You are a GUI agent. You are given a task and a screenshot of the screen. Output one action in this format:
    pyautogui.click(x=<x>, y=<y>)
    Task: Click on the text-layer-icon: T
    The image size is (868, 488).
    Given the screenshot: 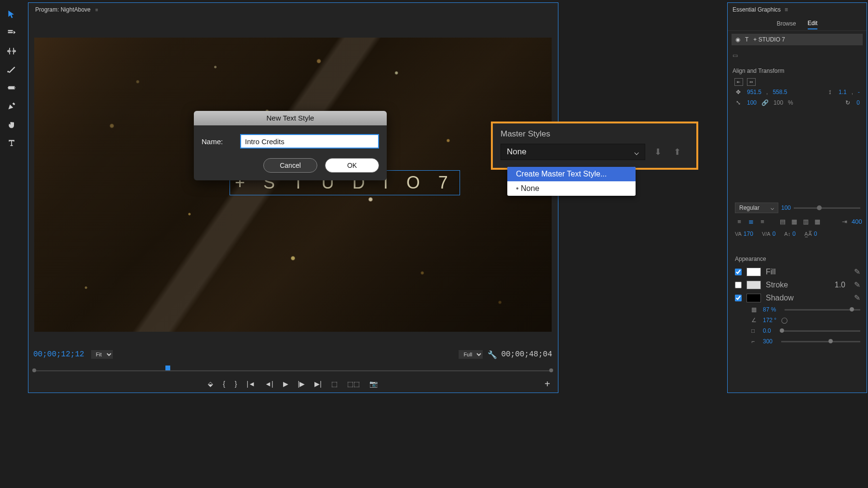 What is the action you would take?
    pyautogui.click(x=746, y=40)
    